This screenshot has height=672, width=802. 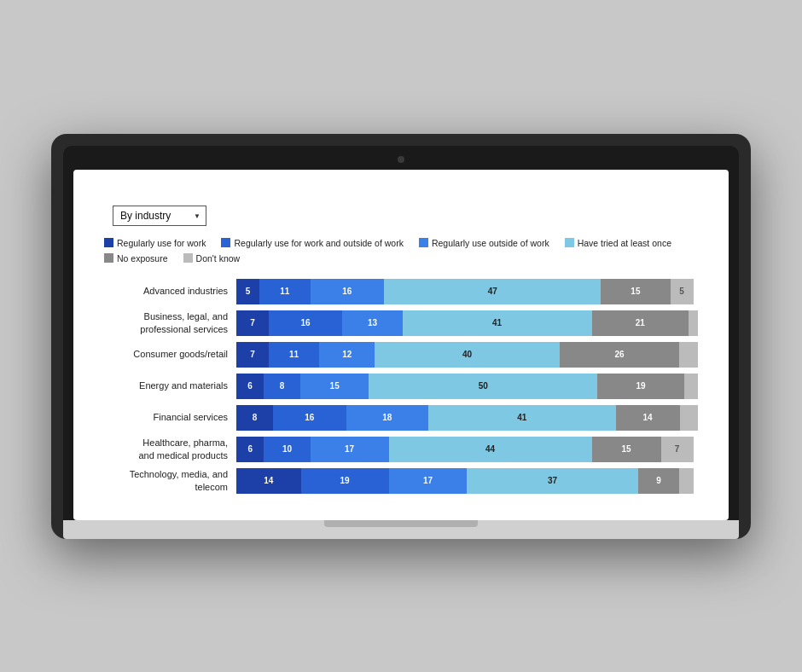 What do you see at coordinates (142, 258) in the screenshot?
I see `legend-label-gray: No exposure` at bounding box center [142, 258].